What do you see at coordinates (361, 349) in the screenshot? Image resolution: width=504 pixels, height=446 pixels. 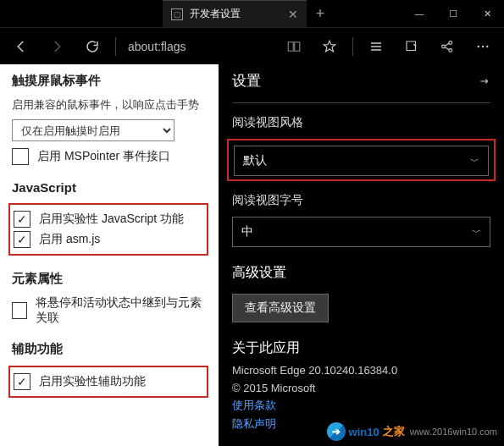 I see `about-heading: 关于此应用` at bounding box center [361, 349].